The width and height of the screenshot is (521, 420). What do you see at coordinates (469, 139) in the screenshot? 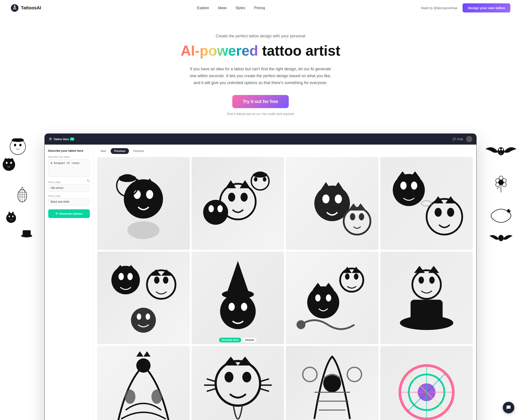
I see `user-avatar` at bounding box center [469, 139].